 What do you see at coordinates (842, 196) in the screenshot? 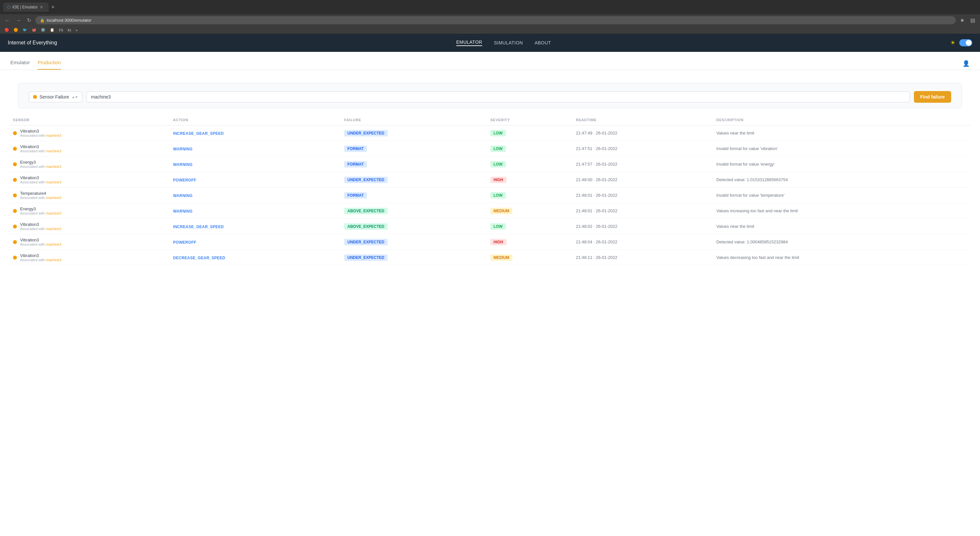
I see `description-cell: Invalid format for value 'temperature'` at bounding box center [842, 196].